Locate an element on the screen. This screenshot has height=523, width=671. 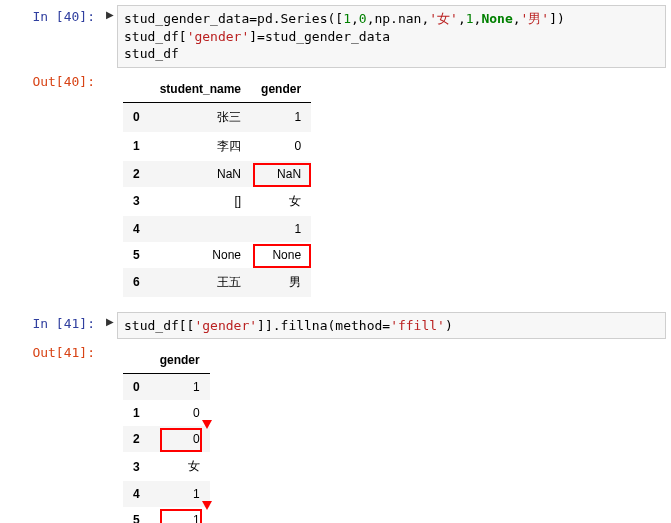
out-prompt-40: Out[40]: is located at coordinates (54, 186).